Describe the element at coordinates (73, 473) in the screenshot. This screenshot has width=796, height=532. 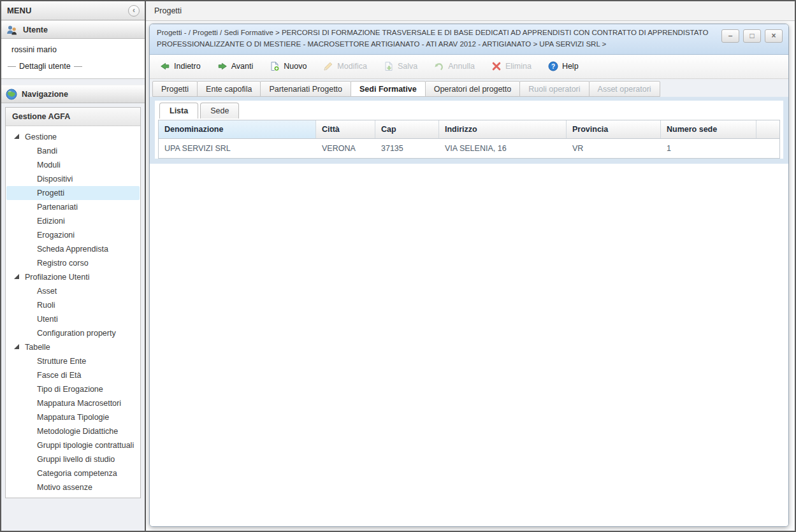
I see `tree-item-categoria-competenza: Categoria competenza` at that location.